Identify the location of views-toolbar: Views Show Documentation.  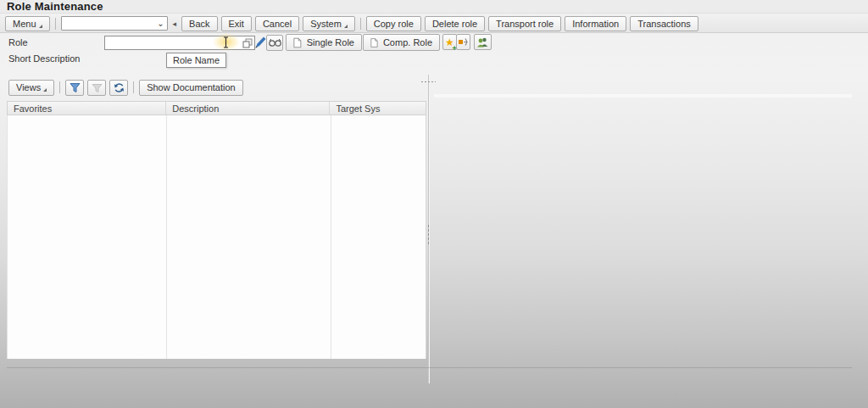
(125, 87).